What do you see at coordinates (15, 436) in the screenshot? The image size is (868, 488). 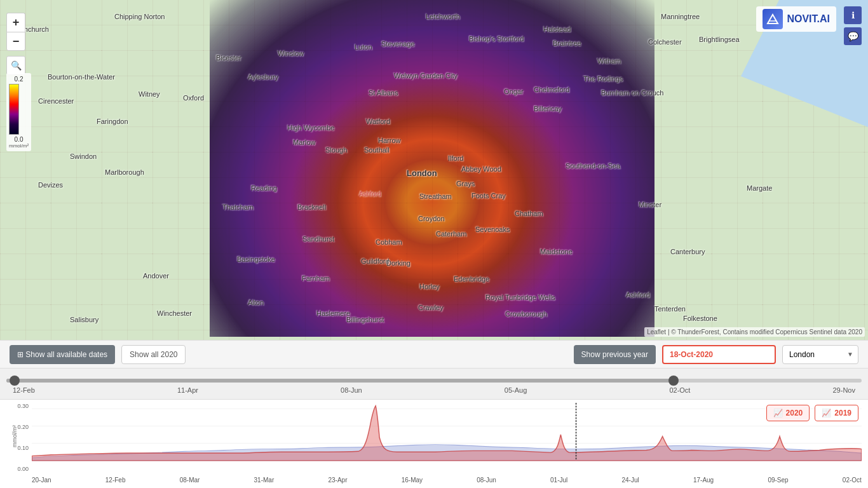 I see `y-axis-title: mmol/m²` at bounding box center [15, 436].